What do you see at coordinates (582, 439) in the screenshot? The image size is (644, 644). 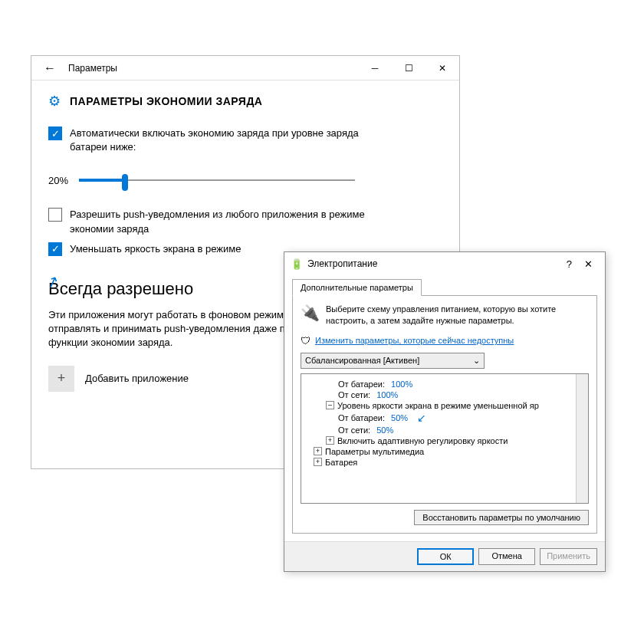 I see `tree-scrollbar` at bounding box center [582, 439].